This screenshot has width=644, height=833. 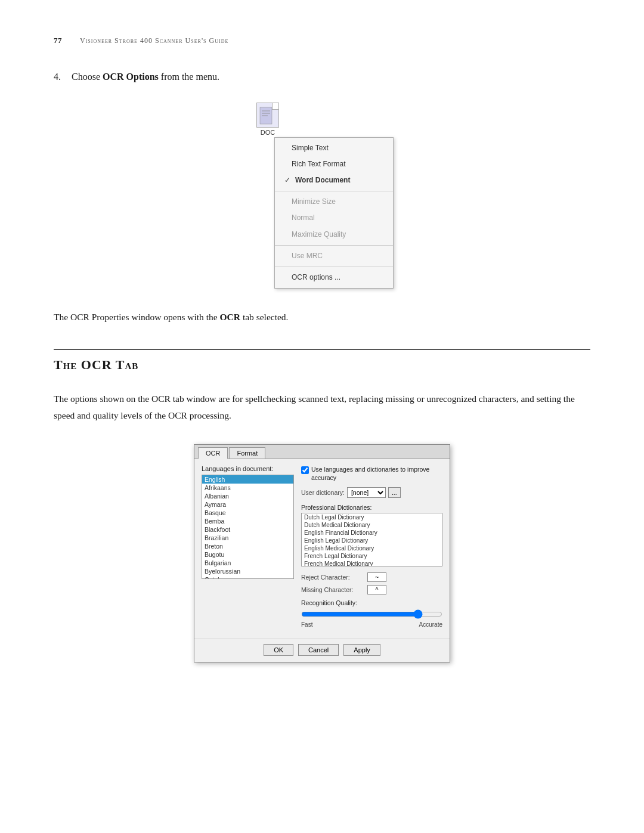 I want to click on prof-dict-item-french-medical: French Medical Dictionary, so click(x=372, y=563).